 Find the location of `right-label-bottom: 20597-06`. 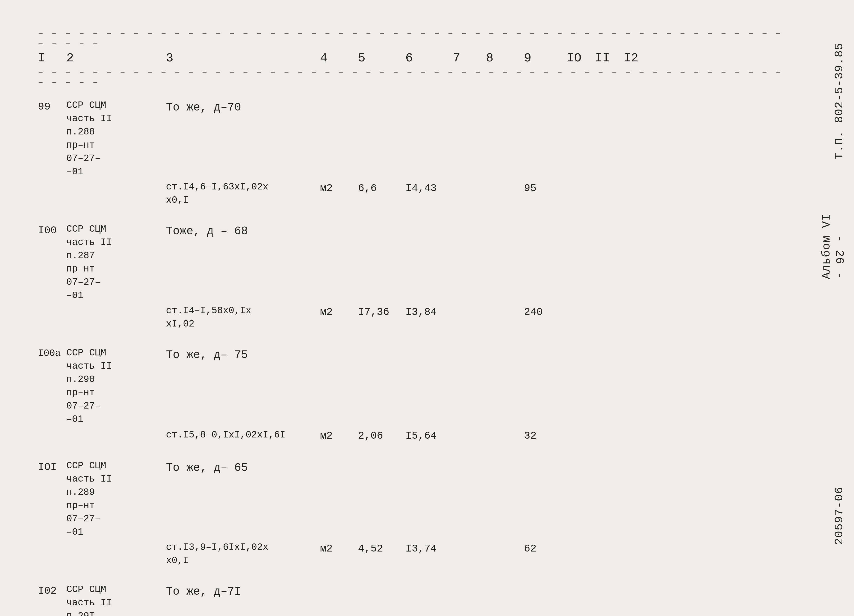

right-label-bottom: 20597-06 is located at coordinates (839, 516).